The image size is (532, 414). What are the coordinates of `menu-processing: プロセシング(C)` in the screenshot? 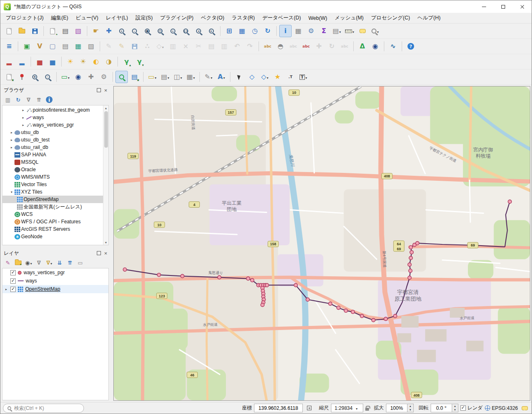 It's located at (391, 18).